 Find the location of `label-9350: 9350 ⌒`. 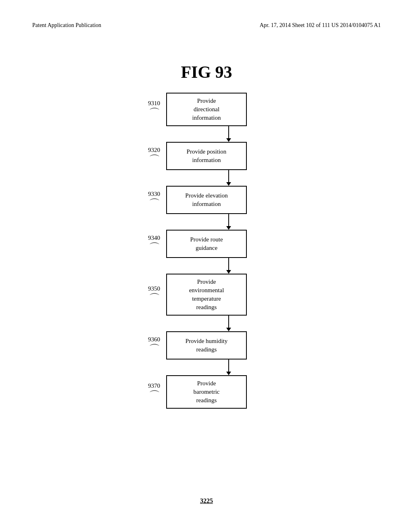

label-9350: 9350 ⌒ is located at coordinates (144, 295).